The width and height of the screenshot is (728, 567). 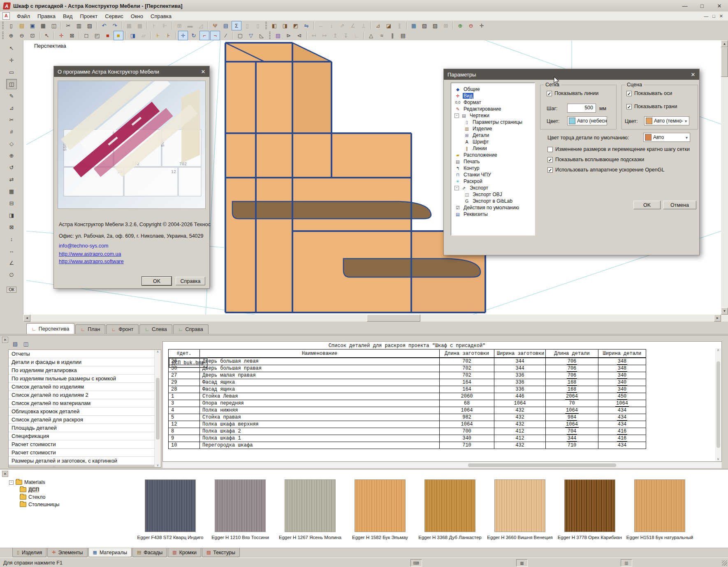 I want to click on material-swatch-4: Egger H 3368 Дуб Ланкастер, so click(x=450, y=510).